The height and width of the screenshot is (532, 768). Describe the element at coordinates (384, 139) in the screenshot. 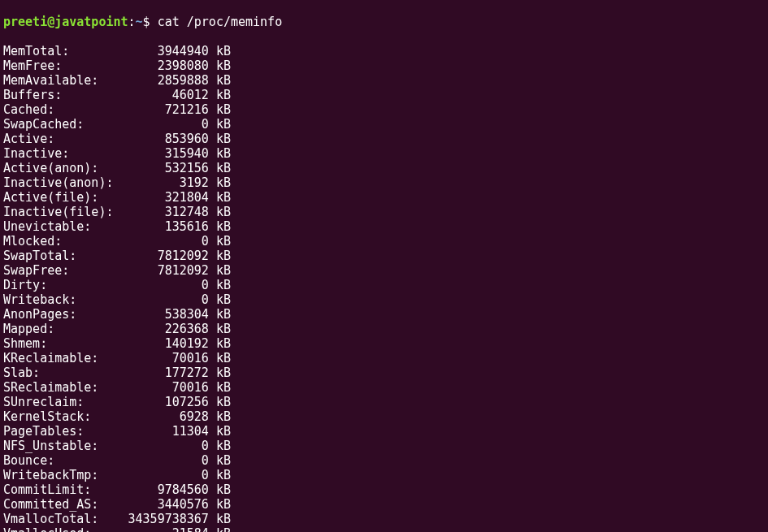

I see `meminfo-row: Active: 853960 kB` at that location.